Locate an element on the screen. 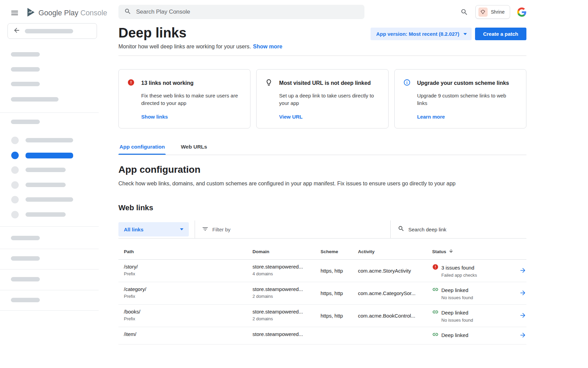 This screenshot has height=368, width=588. filter-by-button: Filter by is located at coordinates (216, 230).